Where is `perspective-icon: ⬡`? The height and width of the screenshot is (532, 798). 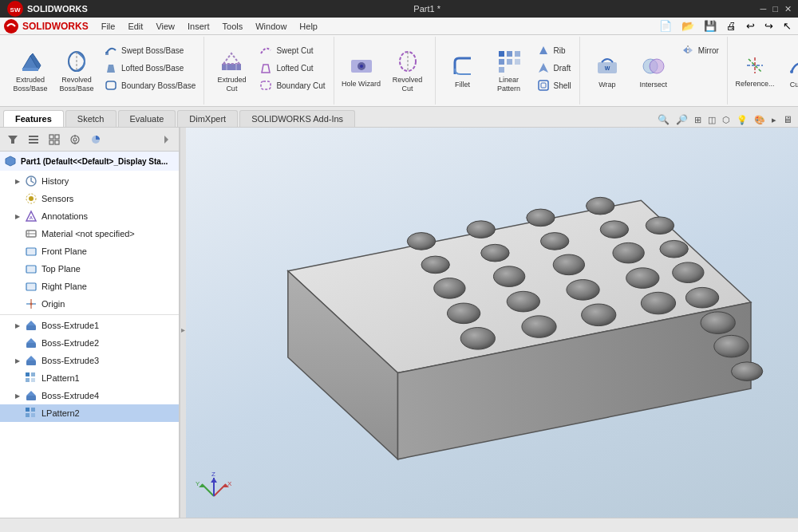
perspective-icon: ⬡ is located at coordinates (726, 120).